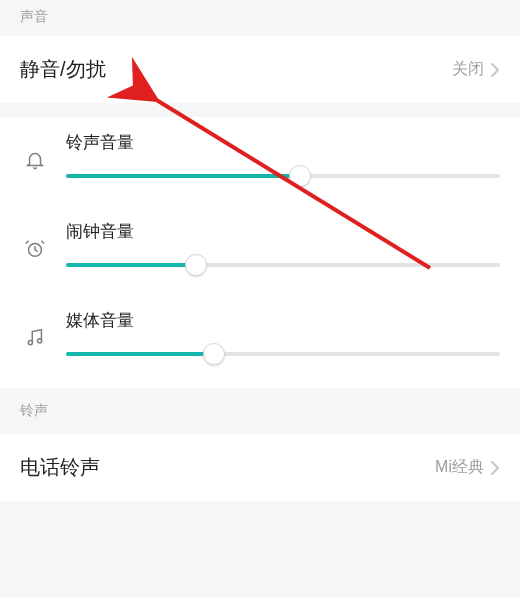 The height and width of the screenshot is (598, 520). I want to click on alarm-clock-icon, so click(35, 249).